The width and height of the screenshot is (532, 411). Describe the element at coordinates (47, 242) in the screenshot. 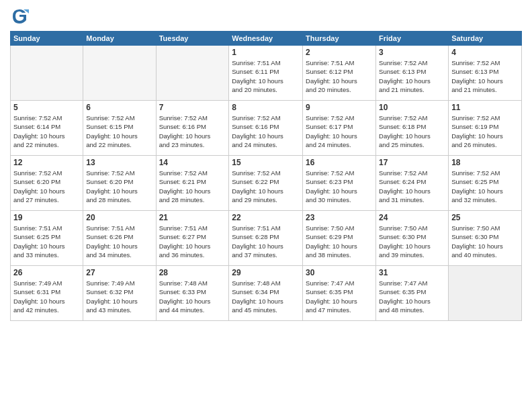

I see `day-info: Sunrise: 7:51 AM Sunset: 6:25 PM Dayligh…` at that location.